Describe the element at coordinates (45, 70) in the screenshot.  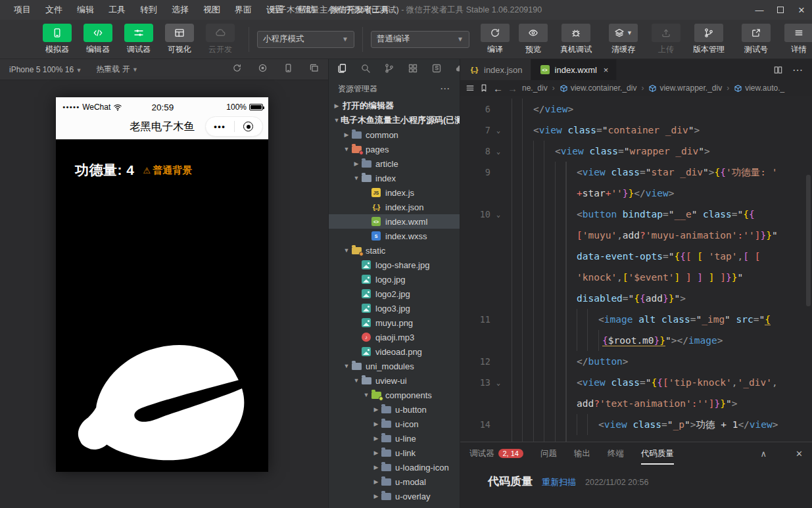
I see `device-selector: iPhone 5 100% 16 ▼` at that location.